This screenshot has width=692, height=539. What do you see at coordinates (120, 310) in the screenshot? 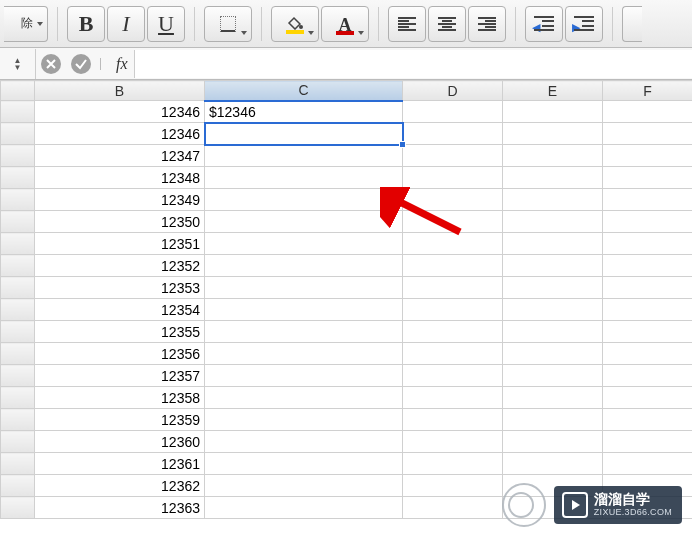
I see `cell: 12354` at bounding box center [120, 310].